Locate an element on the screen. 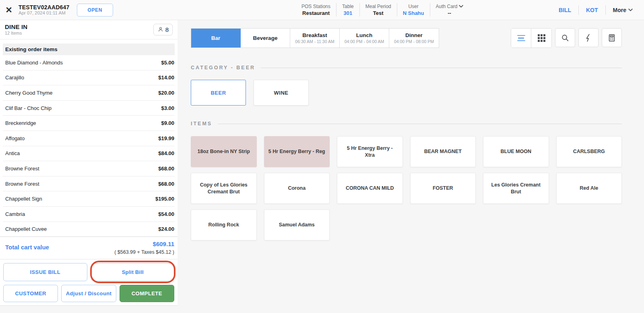 This screenshot has height=313, width=644. grid-view-icon is located at coordinates (541, 38).